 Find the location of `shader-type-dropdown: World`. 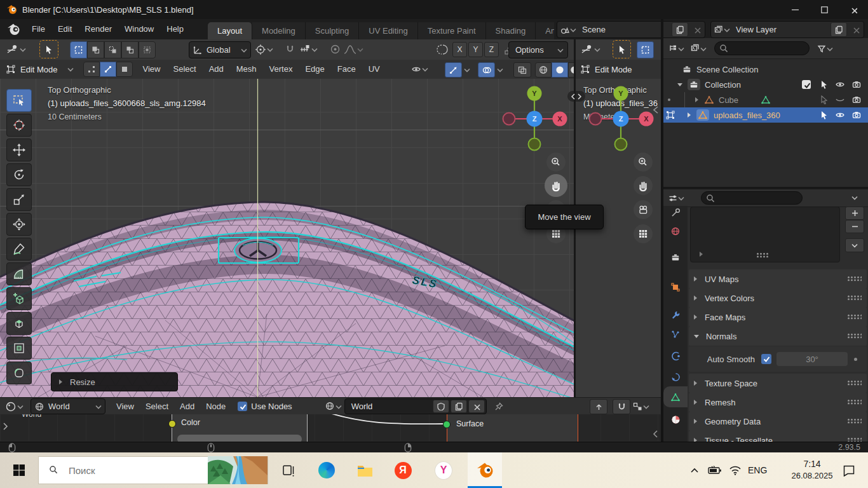

shader-type-dropdown: World is located at coordinates (68, 407).